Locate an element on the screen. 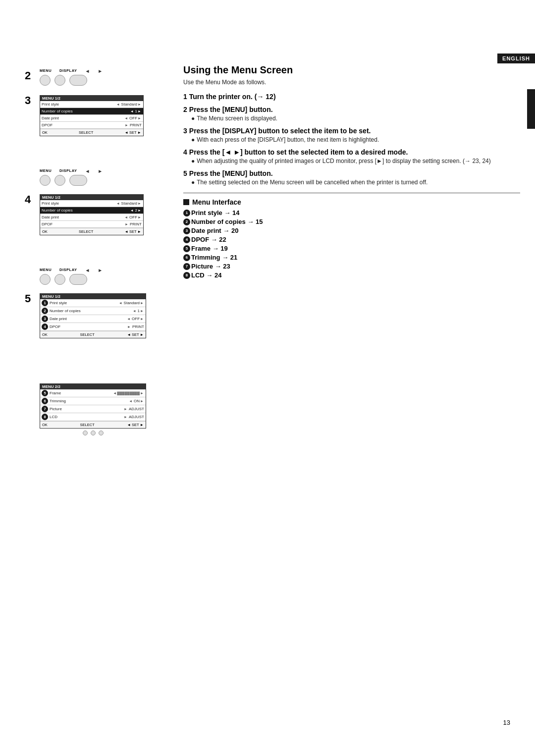 The width and height of the screenshot is (535, 756). step-2-label: 2 is located at coordinates (28, 76).